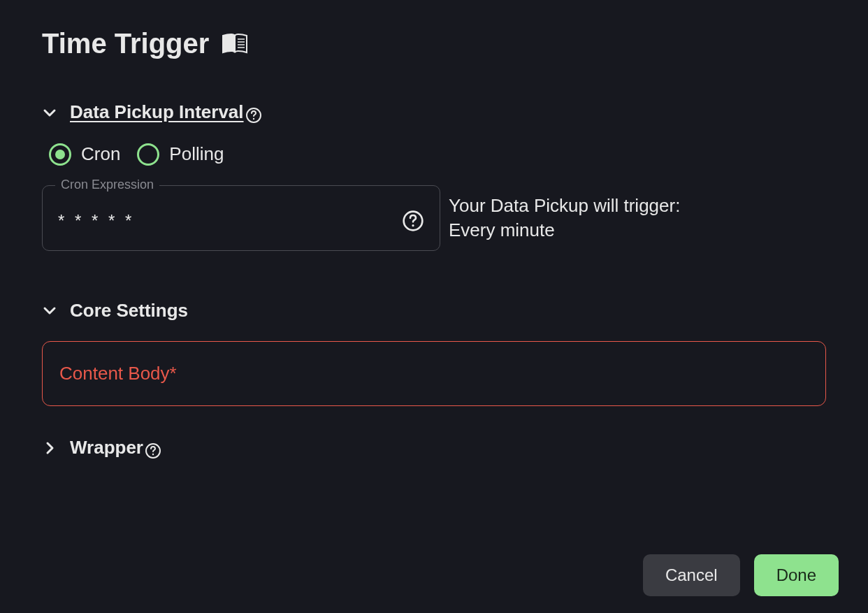  Describe the element at coordinates (196, 154) in the screenshot. I see `radio-label-polling: Polling` at that location.